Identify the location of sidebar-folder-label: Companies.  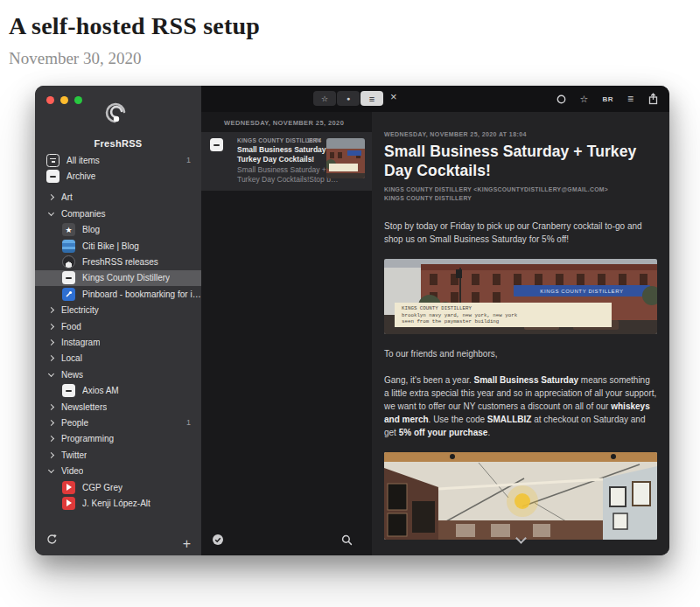
(84, 213).